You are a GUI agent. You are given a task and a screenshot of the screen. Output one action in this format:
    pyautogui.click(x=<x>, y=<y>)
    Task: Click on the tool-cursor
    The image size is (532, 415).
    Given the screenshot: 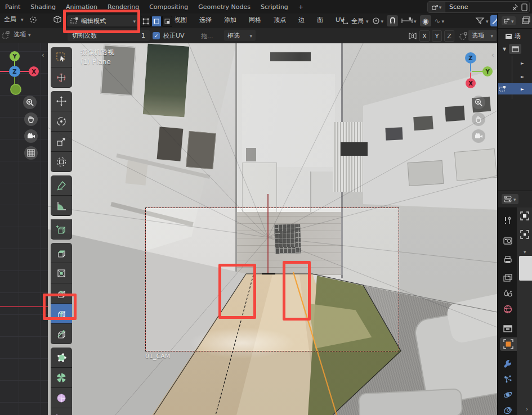 What is the action you would take?
    pyautogui.click(x=61, y=78)
    